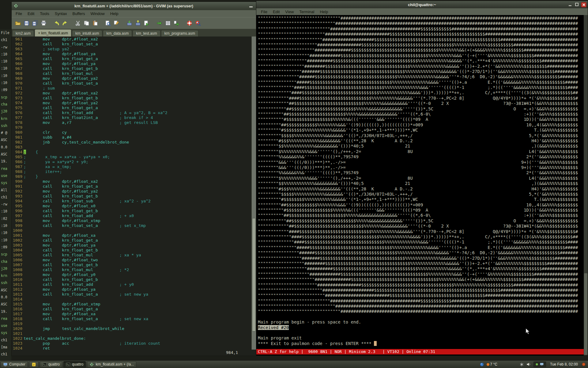  I want to click on taskbar-window-krn-floatutil-asm-a-: krn_floatutil.asm + (/a..., so click(111, 364).